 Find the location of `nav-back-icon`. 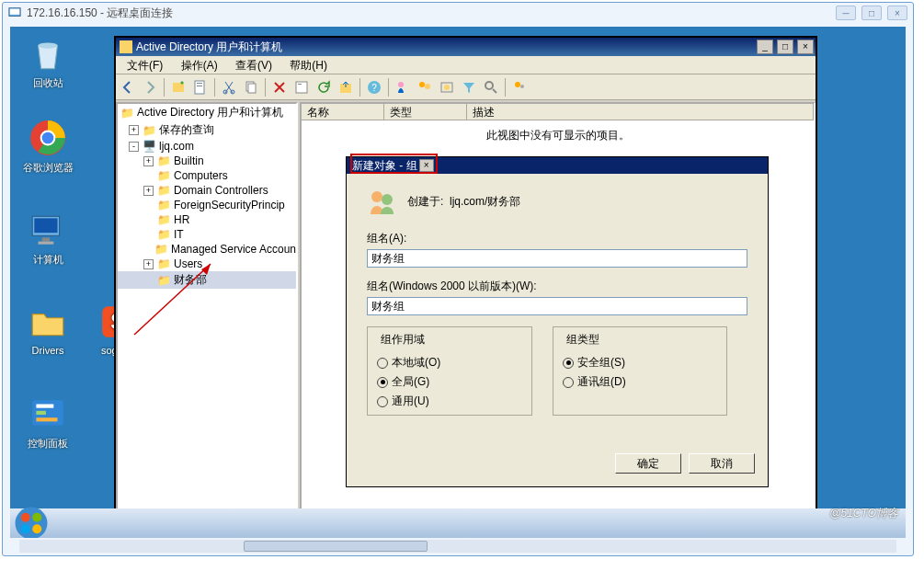

nav-back-icon is located at coordinates (128, 87).